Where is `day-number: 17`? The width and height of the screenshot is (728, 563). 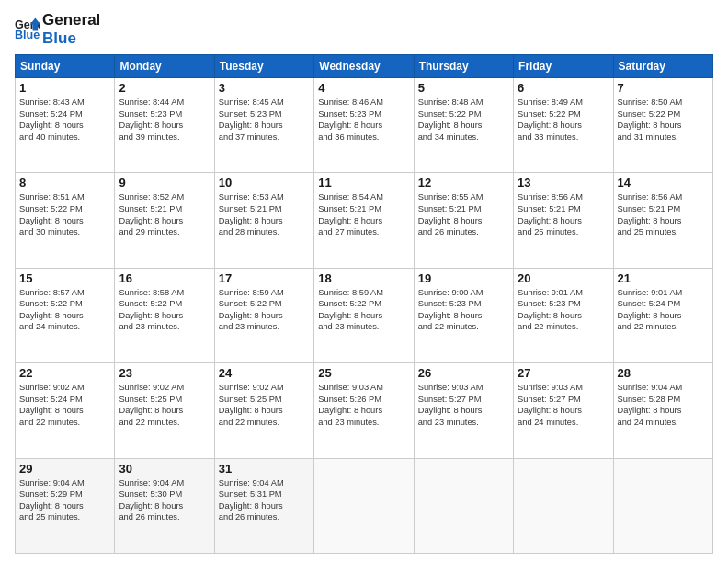 day-number: 17 is located at coordinates (265, 278).